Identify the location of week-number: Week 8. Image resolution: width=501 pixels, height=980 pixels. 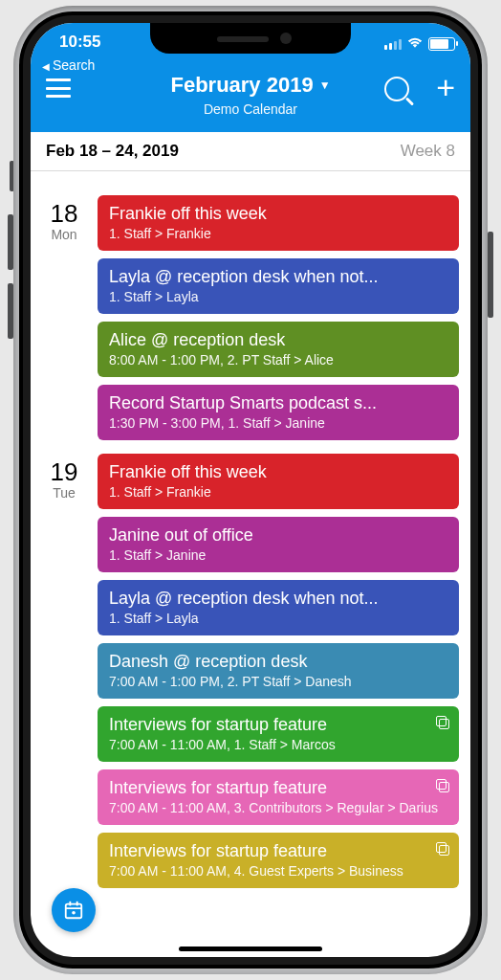
(428, 151).